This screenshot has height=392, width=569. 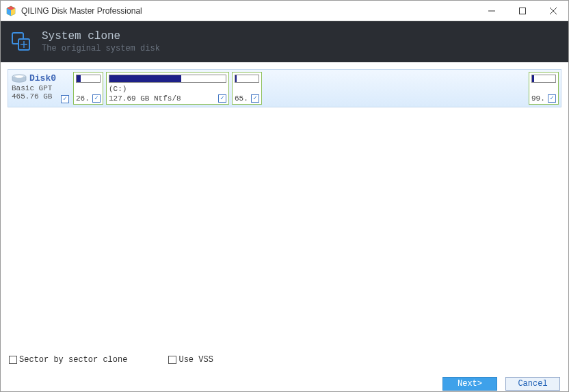 What do you see at coordinates (247, 88) in the screenshot?
I see `partition-2: 65. ✓` at bounding box center [247, 88].